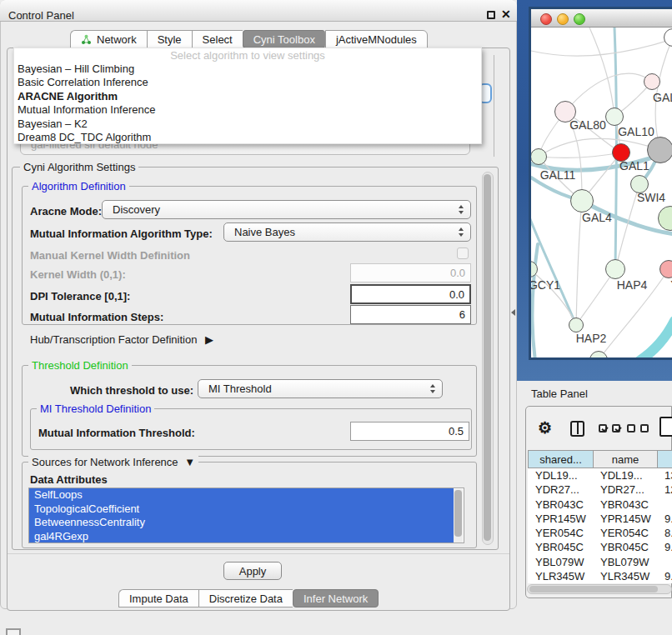  What do you see at coordinates (577, 428) in the screenshot?
I see `column-selector-icon` at bounding box center [577, 428].